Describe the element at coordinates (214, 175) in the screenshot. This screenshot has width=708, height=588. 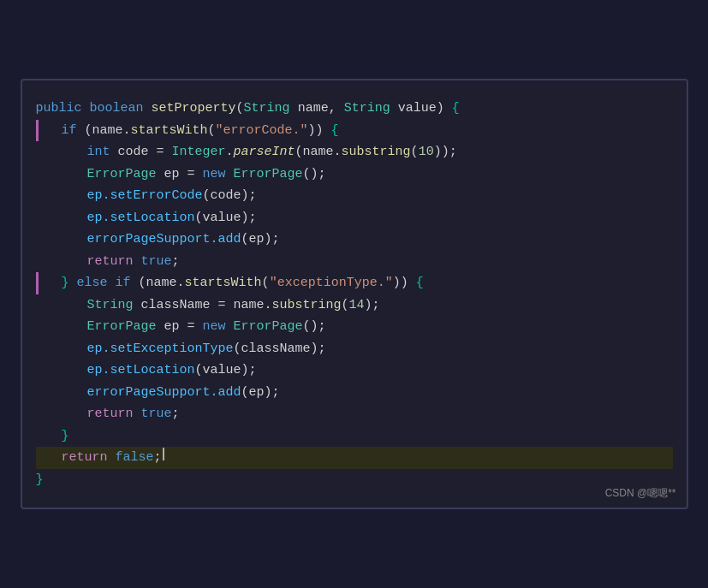
I see `keyword-new1: new` at that location.